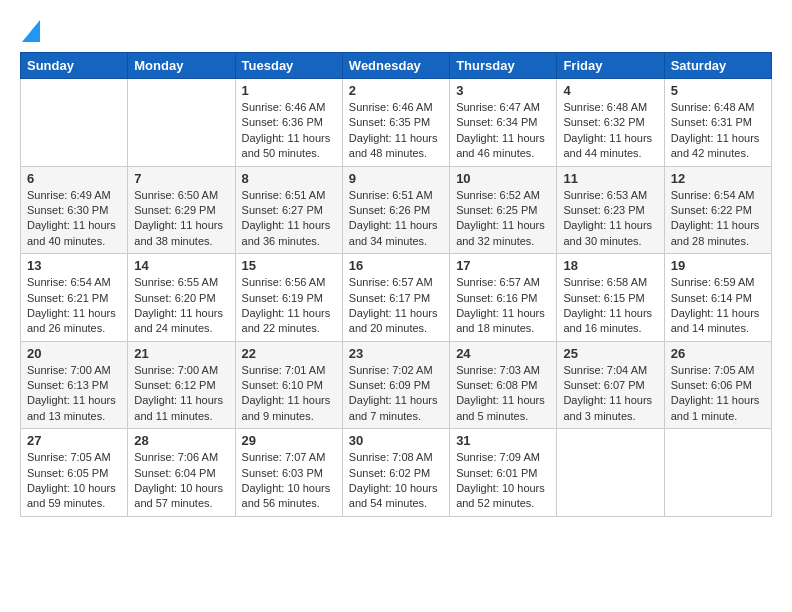 Image resolution: width=792 pixels, height=612 pixels. Describe the element at coordinates (718, 123) in the screenshot. I see `calendar-cell: 5Sunrise: 6:48 AMSunset: 6:31 PMDaylight…` at that location.